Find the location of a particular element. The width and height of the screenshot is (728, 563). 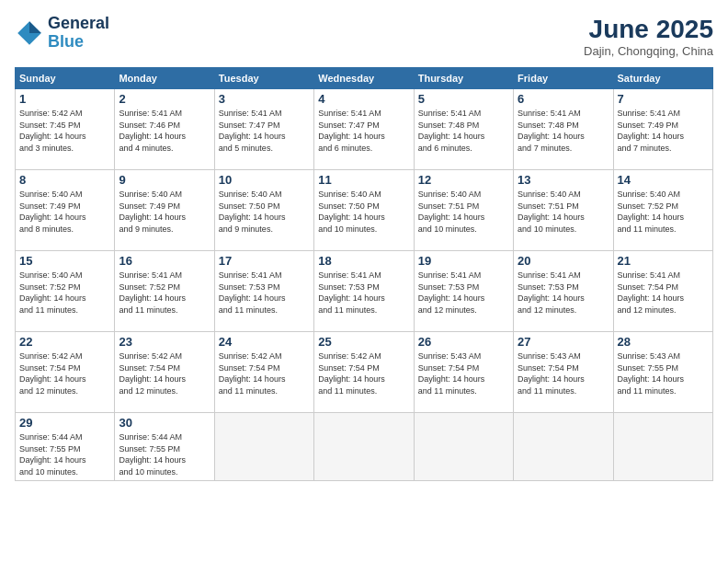

calendar-cell: 20Sunrise: 5:41 AM Sunset: 7:53 PM Dayli… is located at coordinates (563, 292).